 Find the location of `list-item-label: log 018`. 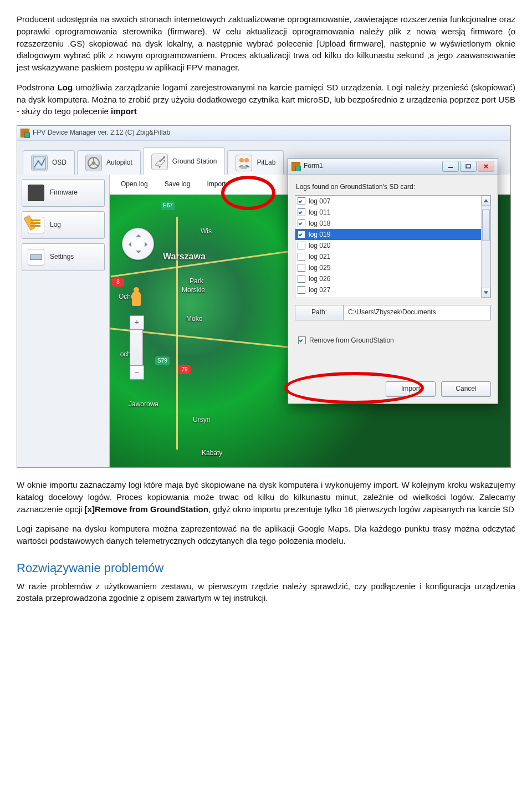

list-item-label: log 018 is located at coordinates (319, 224).